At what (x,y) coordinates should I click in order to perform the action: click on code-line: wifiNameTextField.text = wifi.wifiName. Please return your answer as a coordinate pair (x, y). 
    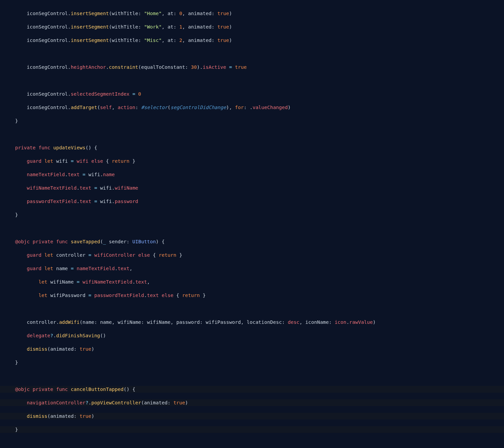
    Looking at the image, I should click on (252, 188).